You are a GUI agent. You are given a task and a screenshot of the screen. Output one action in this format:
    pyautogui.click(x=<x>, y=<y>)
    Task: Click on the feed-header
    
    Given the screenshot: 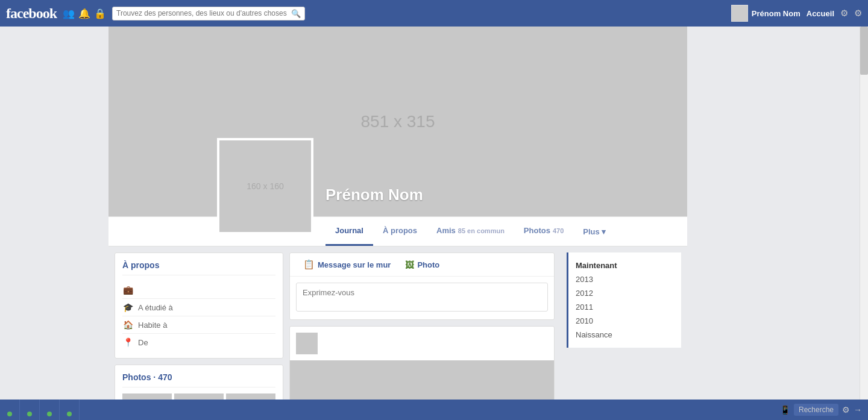 What is the action you would take?
    pyautogui.click(x=422, y=343)
    